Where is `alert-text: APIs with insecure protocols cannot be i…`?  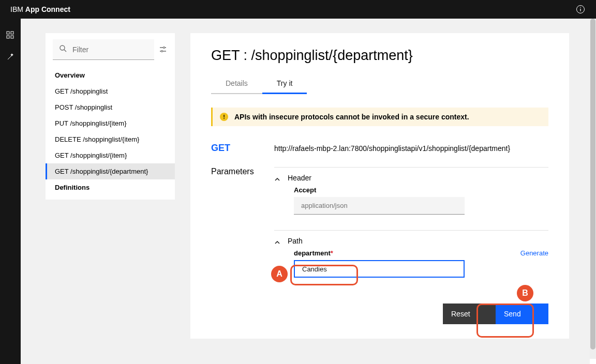
alert-text: APIs with insecure protocols cannot be i… is located at coordinates (352, 117).